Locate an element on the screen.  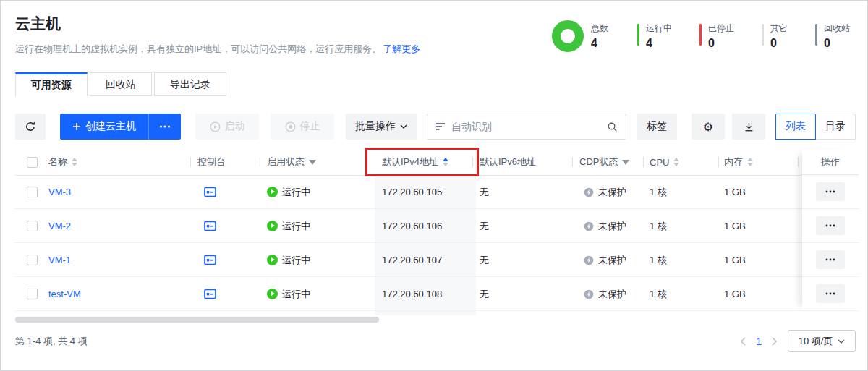
stat-bar-recycle is located at coordinates (816, 35).